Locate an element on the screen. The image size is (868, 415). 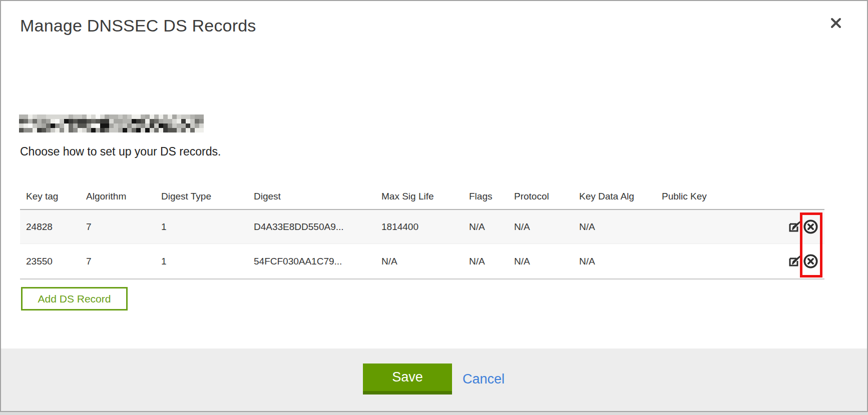
table-row: 23550 7 1 54FCF030AA1C79... N/A N/A N/A … is located at coordinates (422, 262).